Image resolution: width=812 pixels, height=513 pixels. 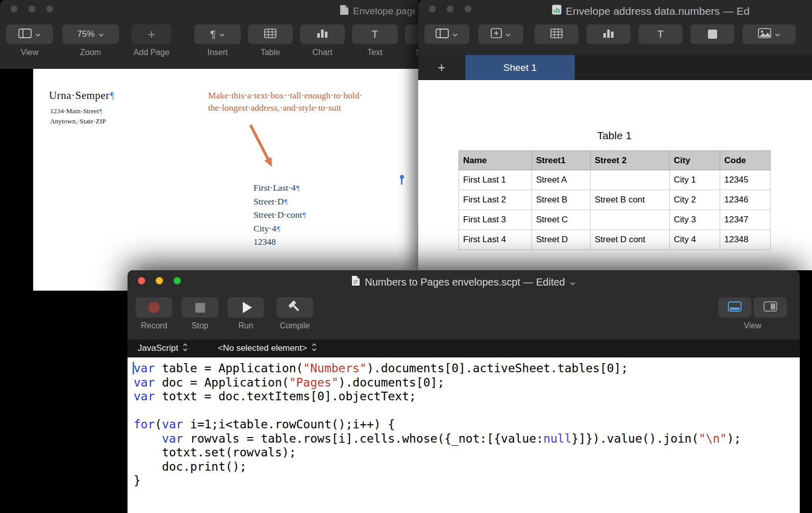 What do you see at coordinates (267, 348) in the screenshot?
I see `element-selector: <No selected element>` at bounding box center [267, 348].